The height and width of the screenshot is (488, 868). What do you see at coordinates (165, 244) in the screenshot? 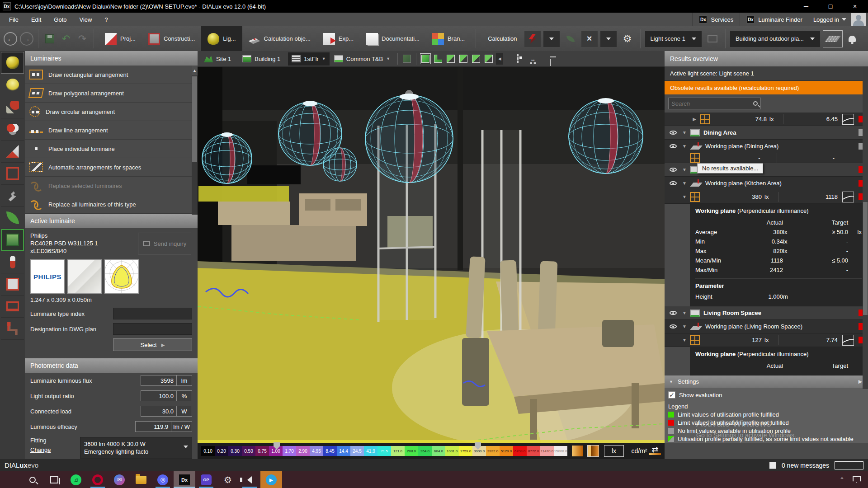
I see `send-inquiry-button: Send inquiry` at bounding box center [165, 244].